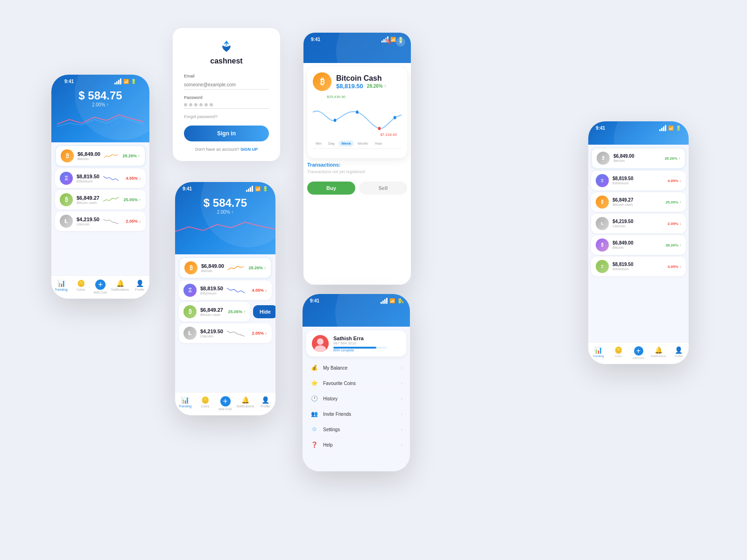 The width and height of the screenshot is (747, 560). Describe the element at coordinates (126, 81) in the screenshot. I see `wifi-1: 📶` at that location.